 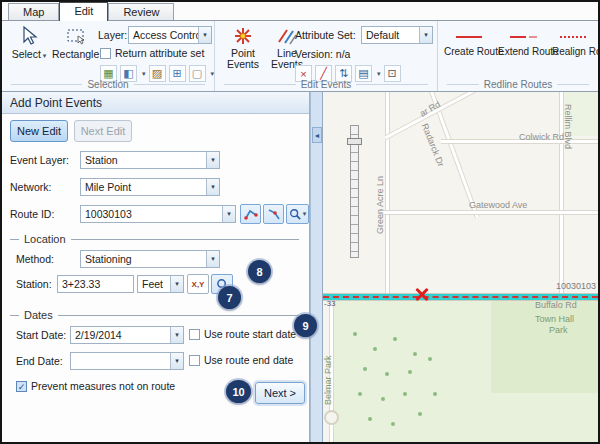 I want to click on ribbon-group-edit-events: PointEvents LineEvents Attribute Set: De…, so click(x=326, y=56).